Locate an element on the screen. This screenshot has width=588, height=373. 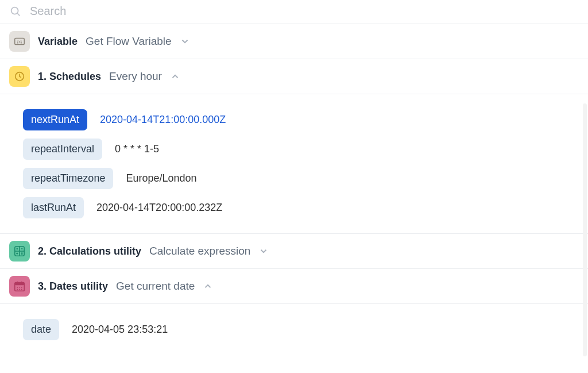
key-pill: date is located at coordinates (41, 330).